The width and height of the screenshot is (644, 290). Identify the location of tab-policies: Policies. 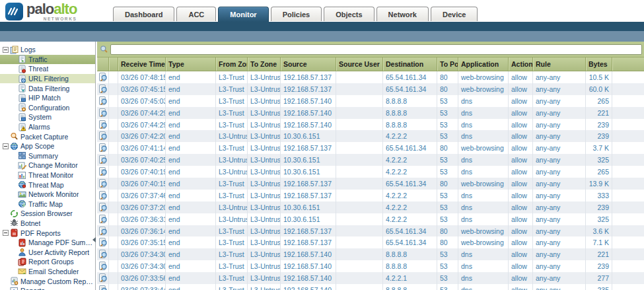
(297, 14).